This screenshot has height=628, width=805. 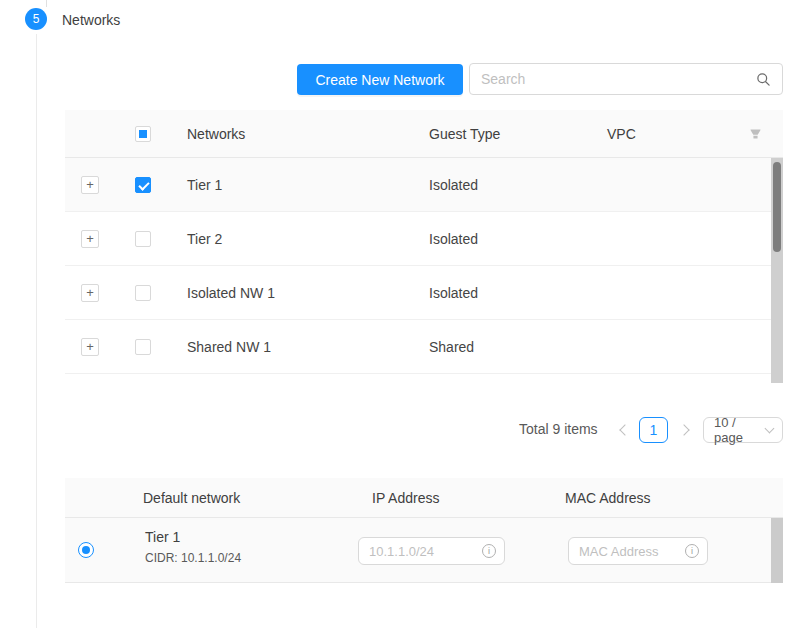 I want to click on column-header-ip-address: IP Address, so click(x=406, y=498).